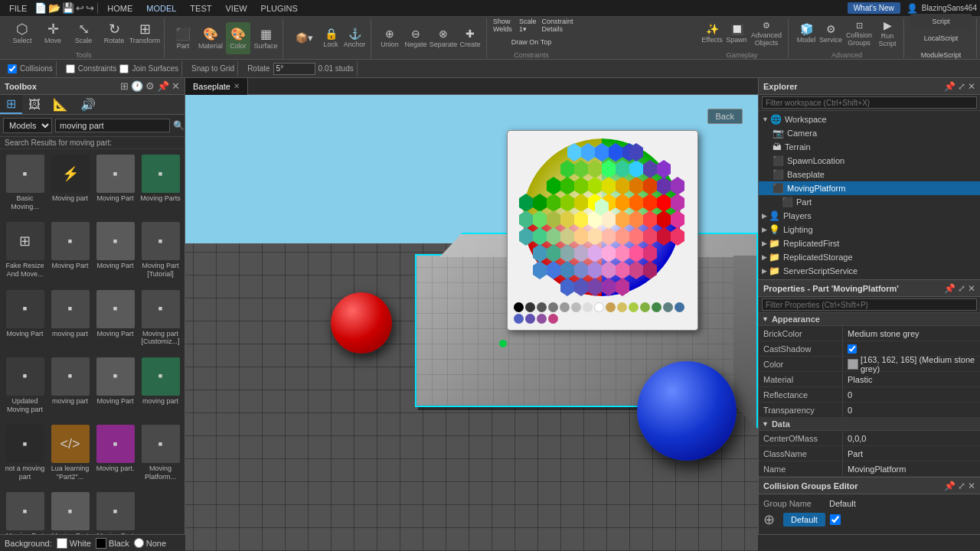  Describe the element at coordinates (530, 308) in the screenshot. I see `swatch-dk-gray` at that location.